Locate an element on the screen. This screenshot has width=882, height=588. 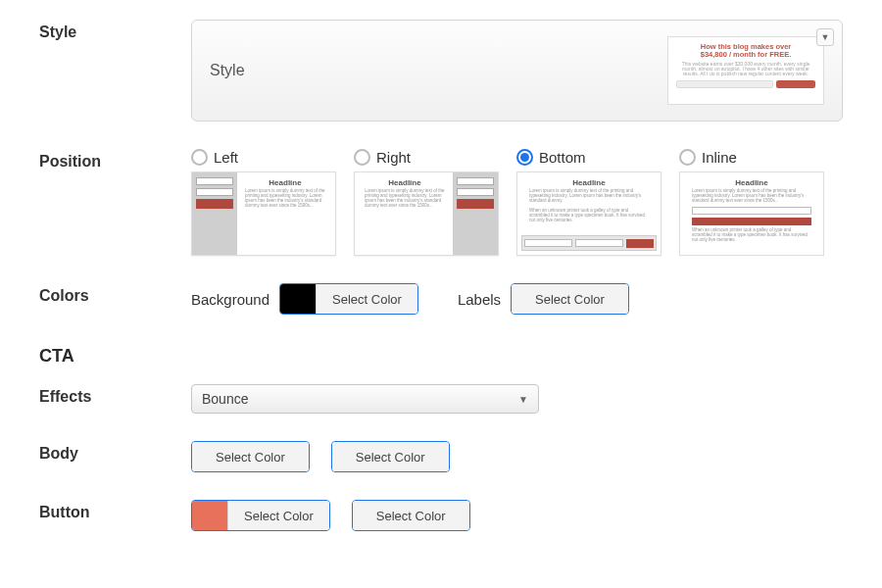
cta-body-color-picker-2: Select Color is located at coordinates (390, 457).